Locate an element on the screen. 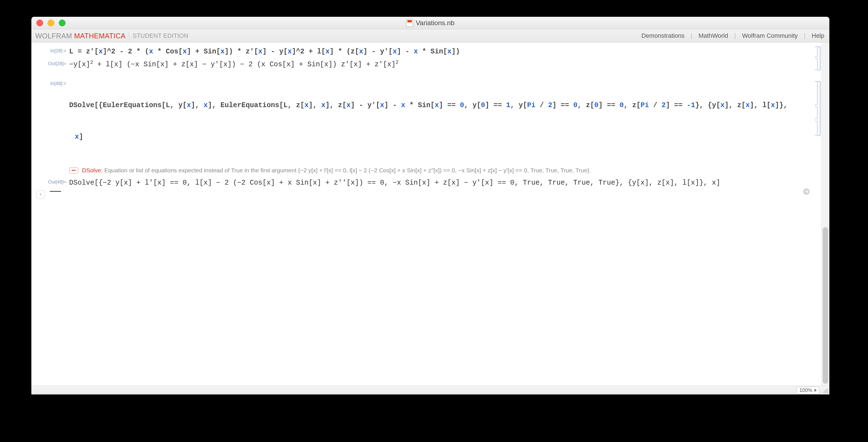 The height and width of the screenshot is (442, 868). cell-label-in48: In[48]:= is located at coordinates (55, 83).